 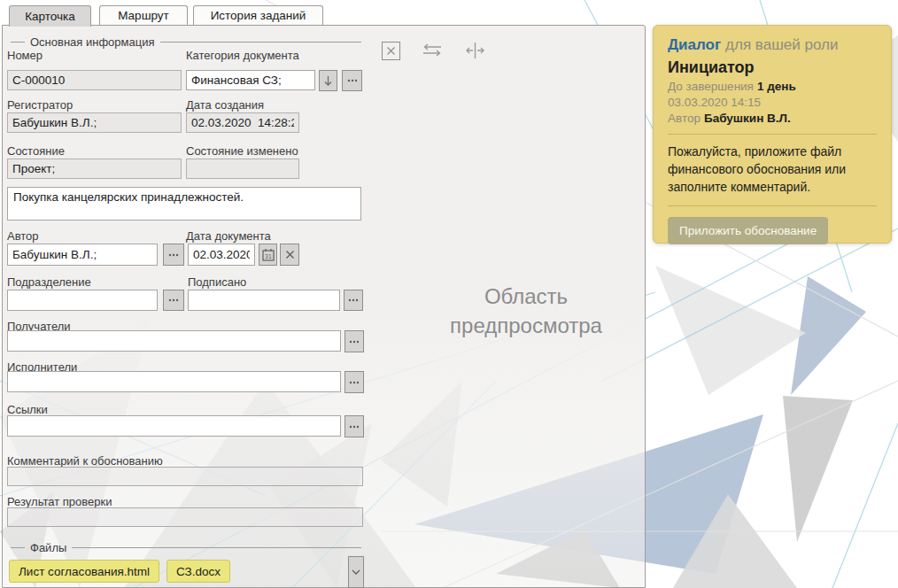 I want to click on arrow-down-icon, so click(x=328, y=81).